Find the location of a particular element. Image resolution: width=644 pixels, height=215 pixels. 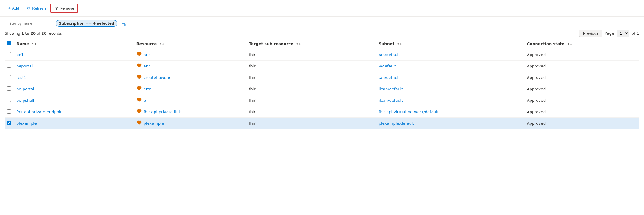

row-name-link: peportal is located at coordinates (24, 66).